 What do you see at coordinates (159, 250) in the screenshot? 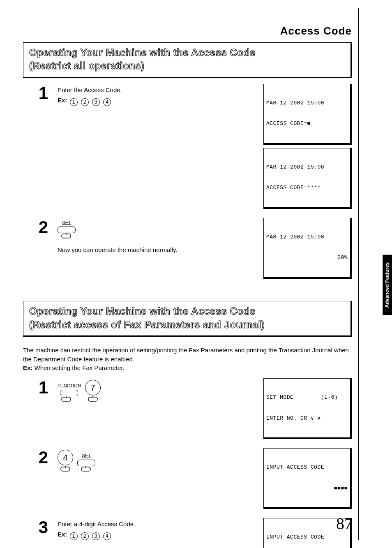
I see `step-after-text: Now you can operate the machine normally…` at bounding box center [159, 250].